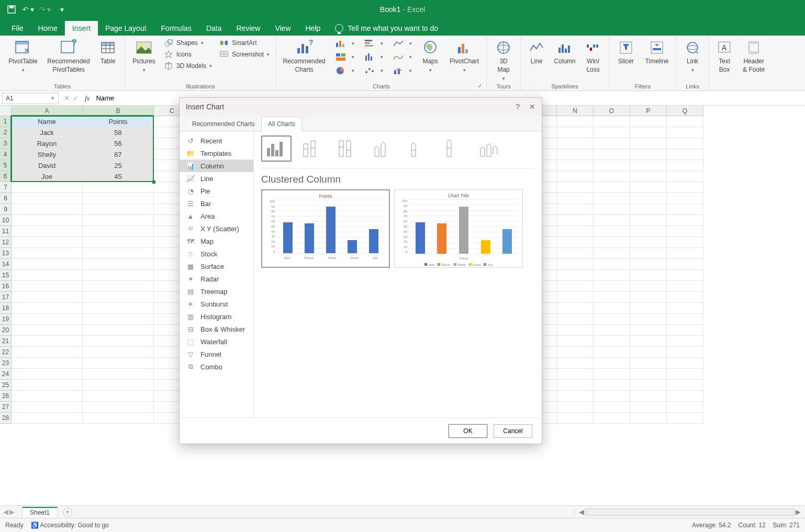  What do you see at coordinates (217, 367) in the screenshot?
I see `chart-type-combo: ⧉Combo` at bounding box center [217, 367].